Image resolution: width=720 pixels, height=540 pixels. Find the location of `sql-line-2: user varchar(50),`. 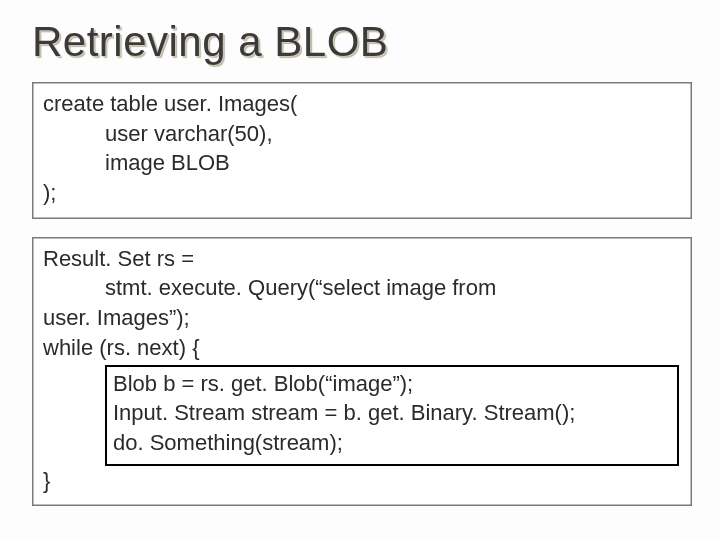

sql-line-2: user varchar(50), is located at coordinates (189, 134).